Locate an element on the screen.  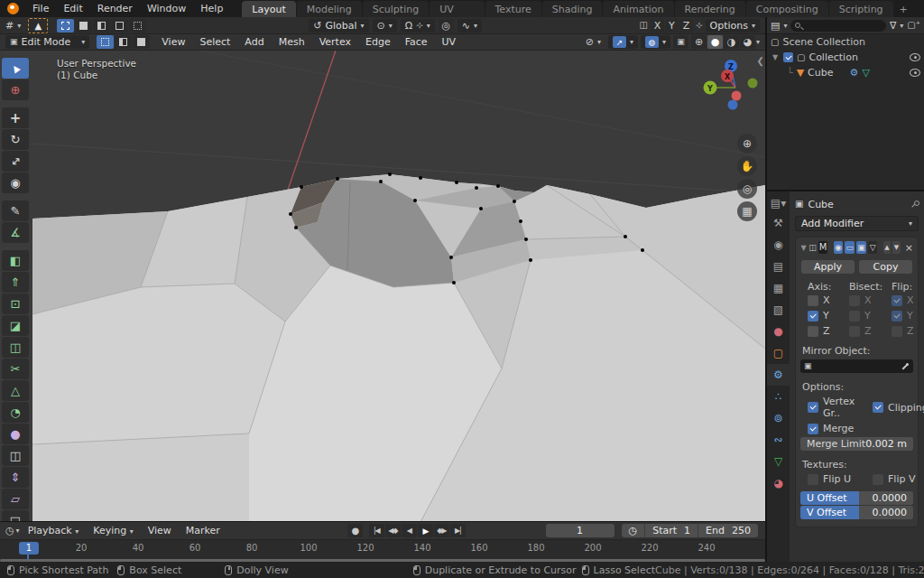
tab-world: ● is located at coordinates (778, 331).